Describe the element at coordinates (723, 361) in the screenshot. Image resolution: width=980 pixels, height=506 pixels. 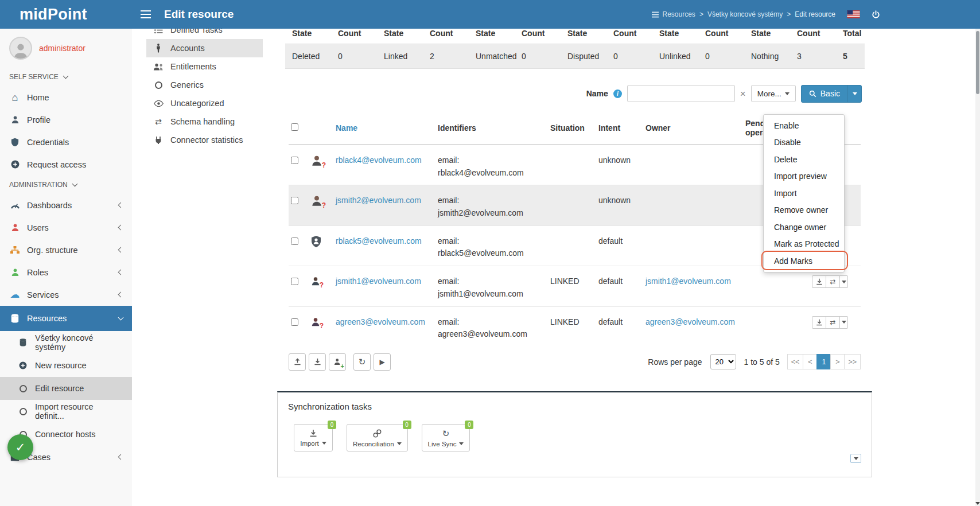
I see `rows-per-page-select: 20` at that location.